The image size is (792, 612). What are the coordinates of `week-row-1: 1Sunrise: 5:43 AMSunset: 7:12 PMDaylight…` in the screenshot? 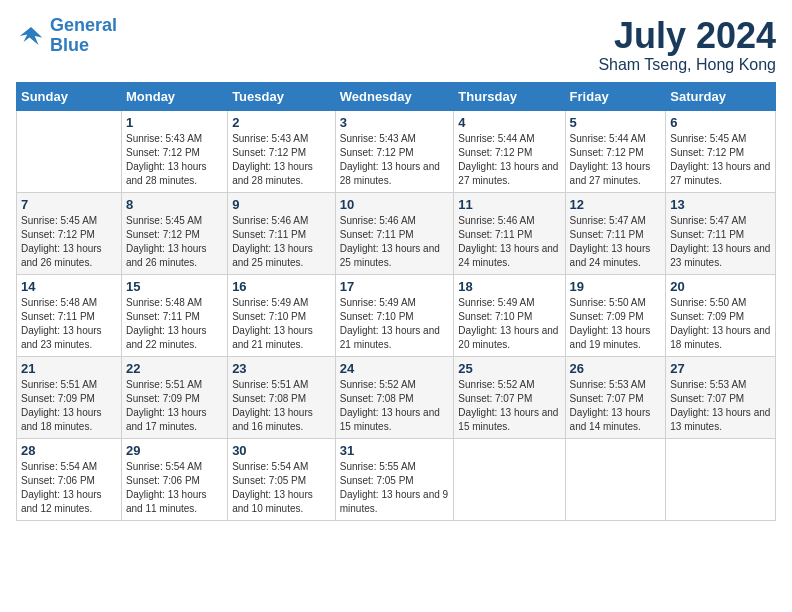 It's located at (396, 151).